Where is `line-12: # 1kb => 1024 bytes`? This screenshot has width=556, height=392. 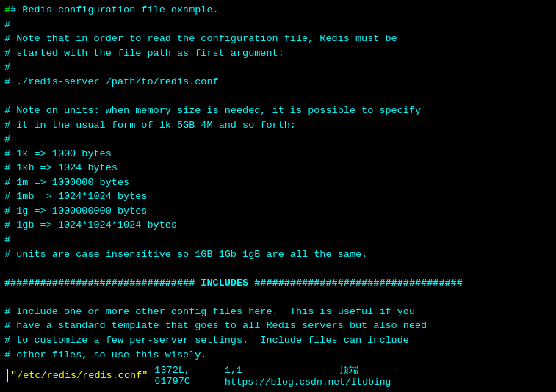 line-12: # 1kb => 1024 bytes is located at coordinates (278, 168).